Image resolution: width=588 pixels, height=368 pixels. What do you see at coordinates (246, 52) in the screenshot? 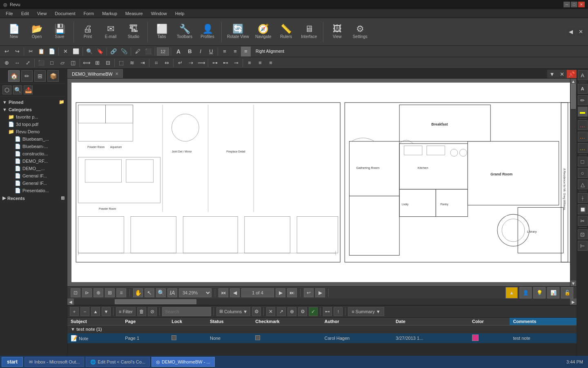
I see `align-right-btn: ≡` at bounding box center [246, 52].